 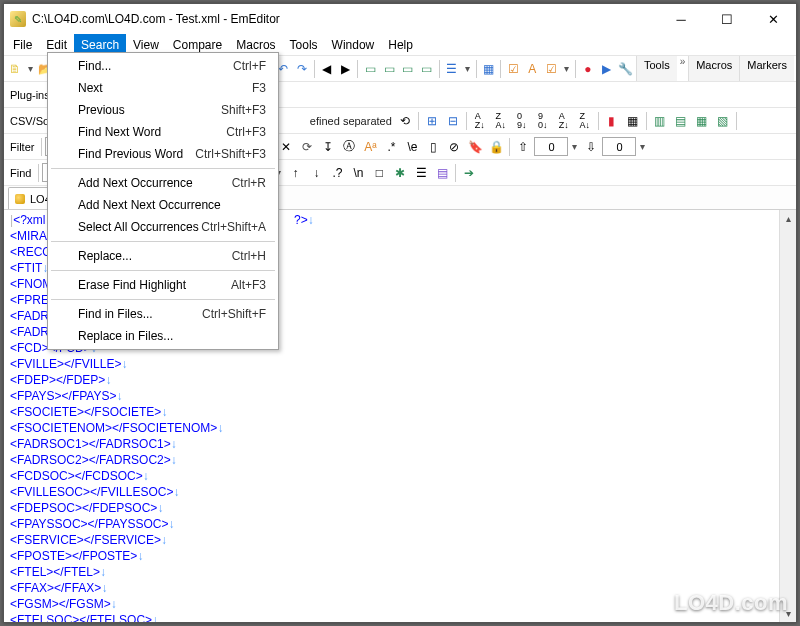 I want to click on filter-clear-button: ✕, so click(x=286, y=147).